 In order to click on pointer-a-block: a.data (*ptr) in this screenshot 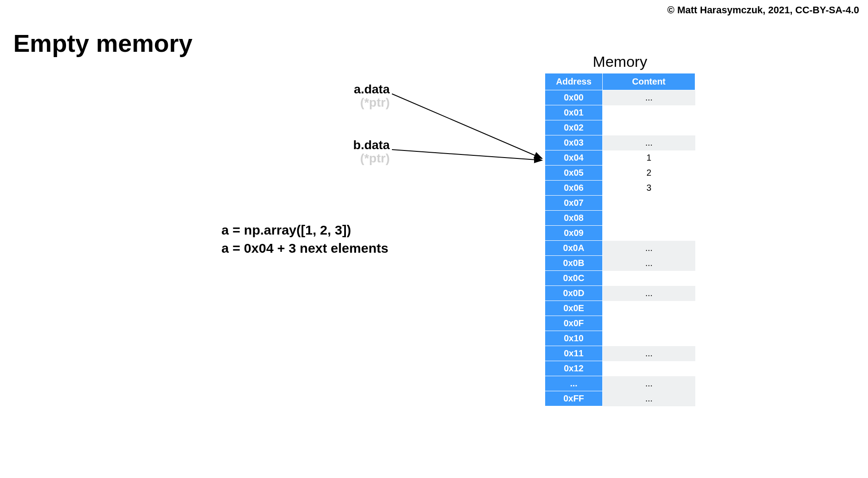, I will do `click(352, 96)`.